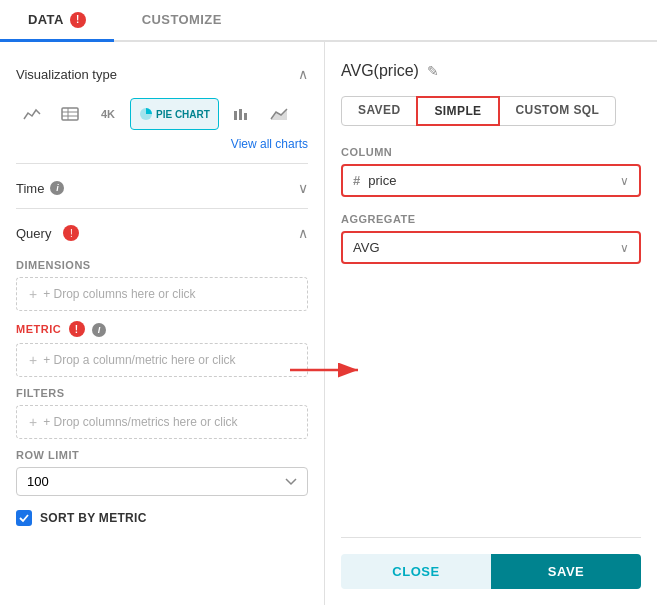 The width and height of the screenshot is (657, 605). I want to click on metric-tabs: SAVED SIMPLE CUSTOM SQL, so click(491, 111).